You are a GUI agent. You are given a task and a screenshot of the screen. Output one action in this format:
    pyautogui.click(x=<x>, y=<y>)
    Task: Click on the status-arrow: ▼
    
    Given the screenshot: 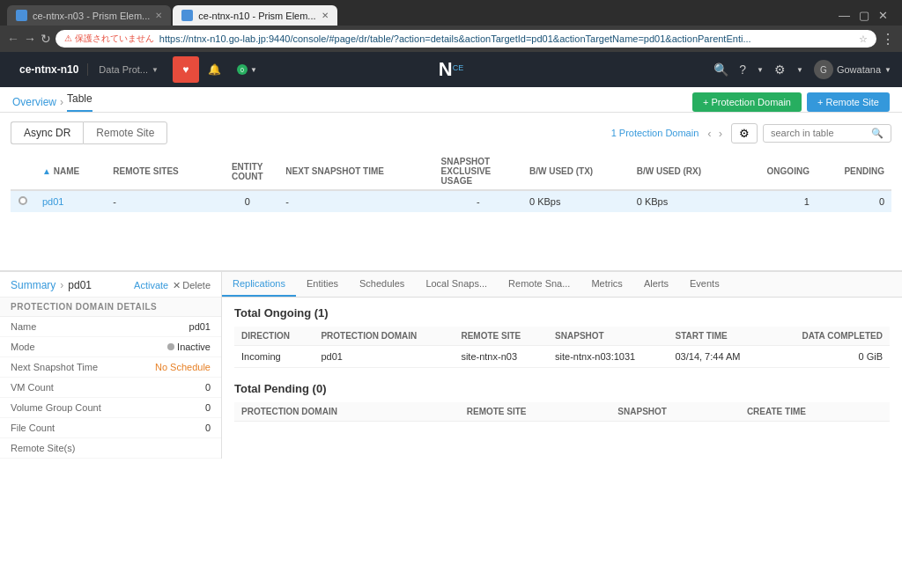 What is the action you would take?
    pyautogui.click(x=254, y=70)
    